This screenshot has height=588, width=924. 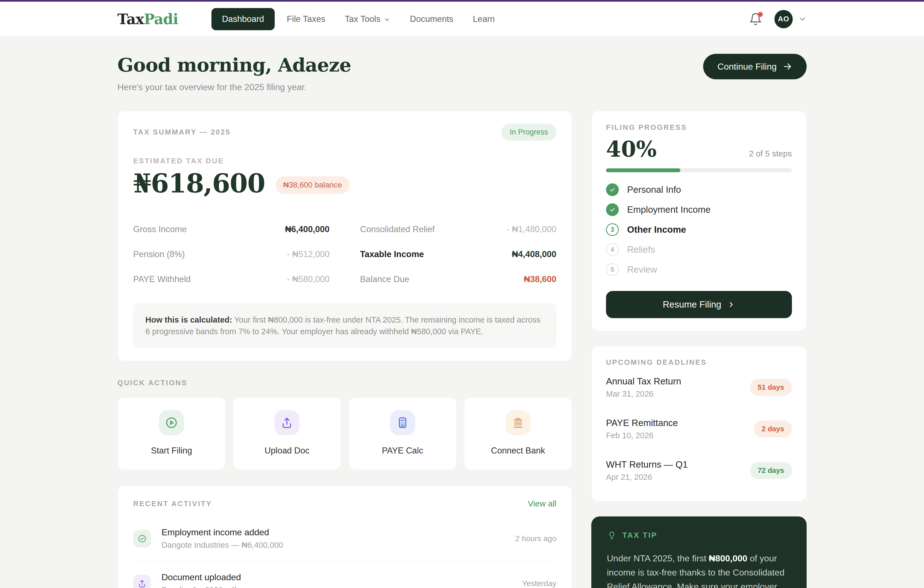 I want to click on nav-label: File Taxes, so click(x=306, y=19).